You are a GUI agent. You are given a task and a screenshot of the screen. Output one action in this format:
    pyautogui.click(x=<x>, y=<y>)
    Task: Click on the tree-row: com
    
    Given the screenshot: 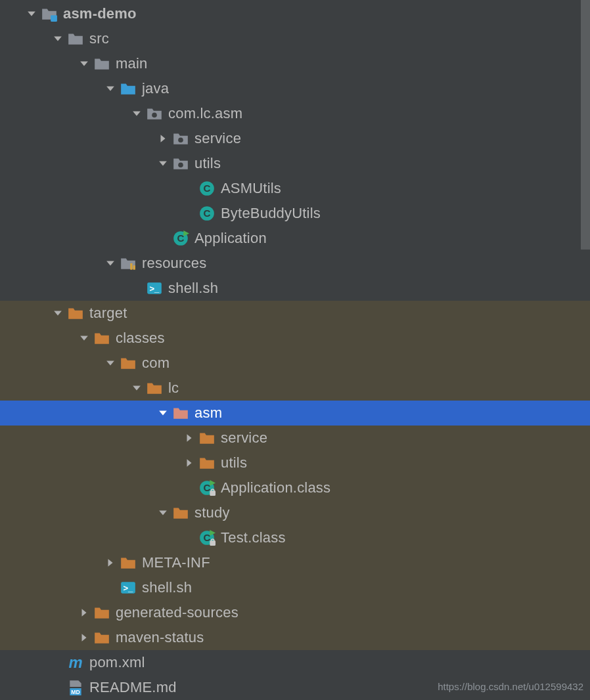 What is the action you would take?
    pyautogui.click(x=295, y=363)
    